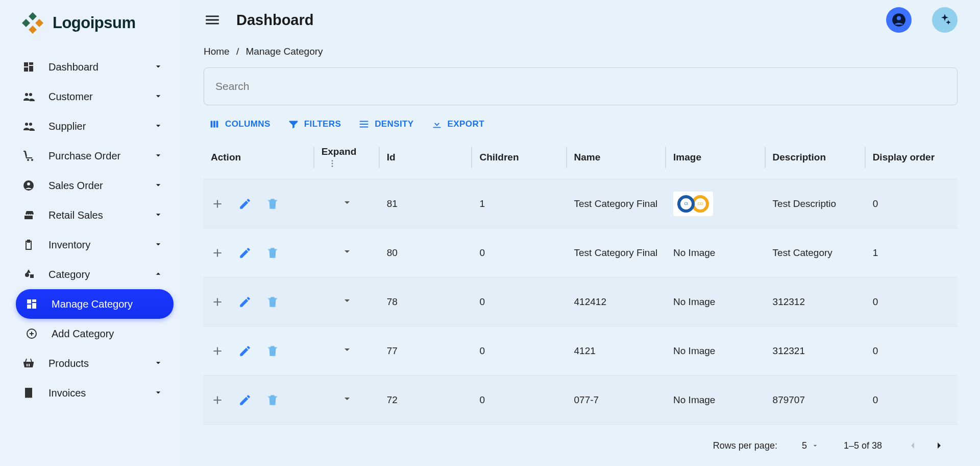  Describe the element at coordinates (314, 124) in the screenshot. I see `filters-button: FILTERS` at that location.